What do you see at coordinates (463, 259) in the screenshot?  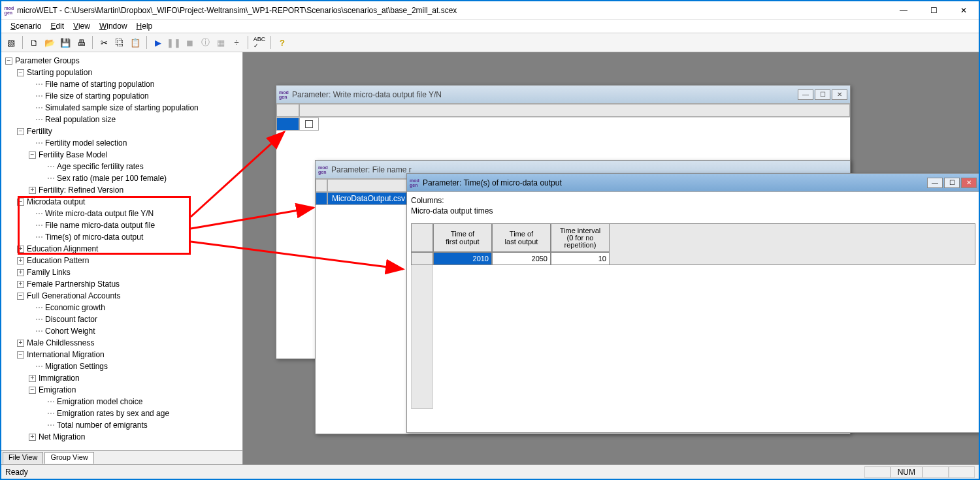 I see `cell-first-output: 2010` at bounding box center [463, 259].